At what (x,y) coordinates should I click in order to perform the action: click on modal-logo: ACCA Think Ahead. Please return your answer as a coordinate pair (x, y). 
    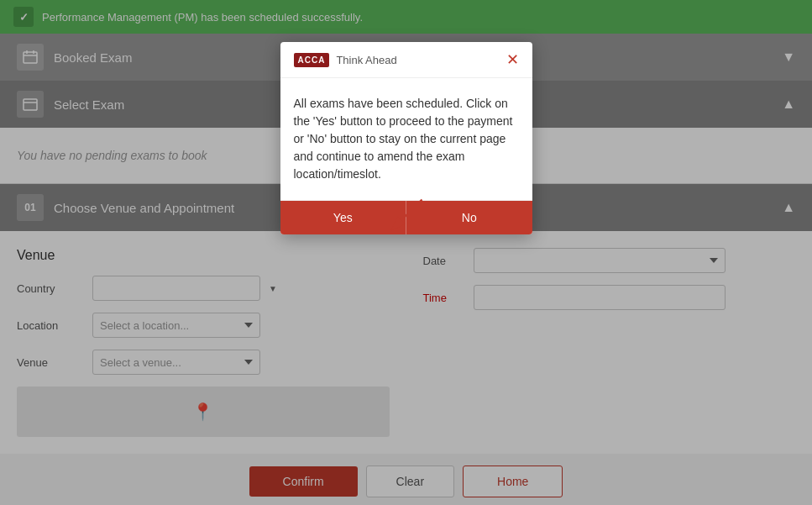
    Looking at the image, I should click on (346, 60).